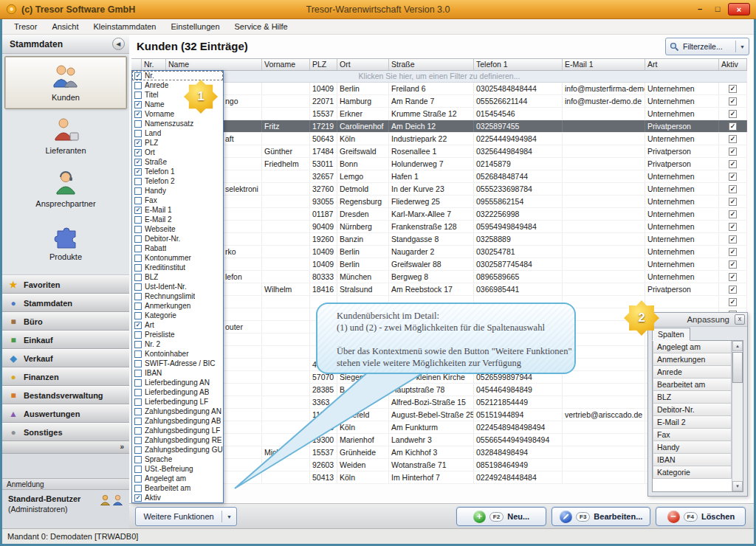 Image resolution: width=756 pixels, height=546 pixels. What do you see at coordinates (177, 286) in the screenshot?
I see `column-chooser-item: Ust-Ident-Nr.` at bounding box center [177, 286].